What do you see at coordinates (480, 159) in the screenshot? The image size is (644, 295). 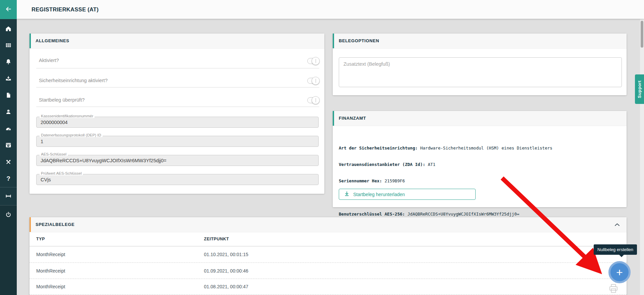 I see `panel-finanzamt: FINANZAMT Art der Sicherheitseinrichtung…` at bounding box center [480, 159].